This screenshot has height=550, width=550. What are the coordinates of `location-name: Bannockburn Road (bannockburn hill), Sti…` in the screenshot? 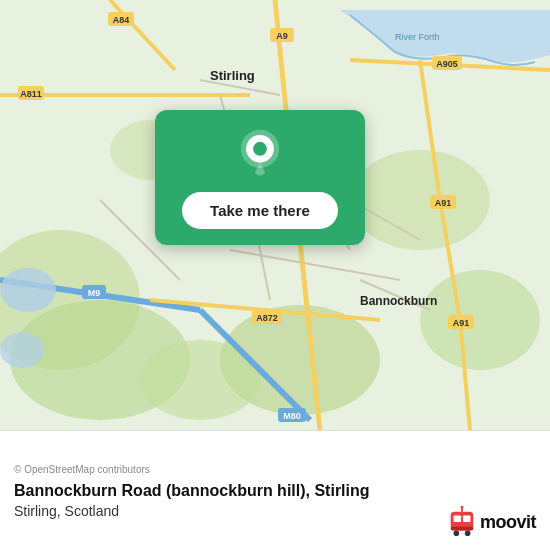 It's located at (275, 492).